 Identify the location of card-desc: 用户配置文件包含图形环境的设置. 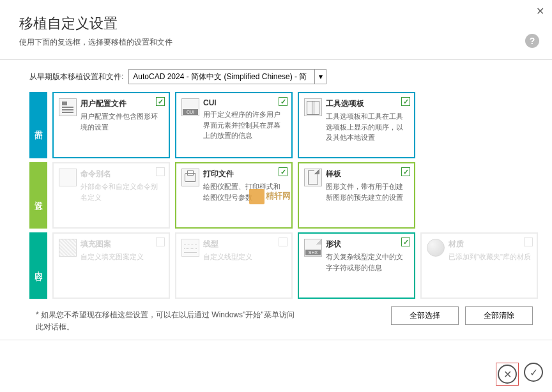
(122, 121).